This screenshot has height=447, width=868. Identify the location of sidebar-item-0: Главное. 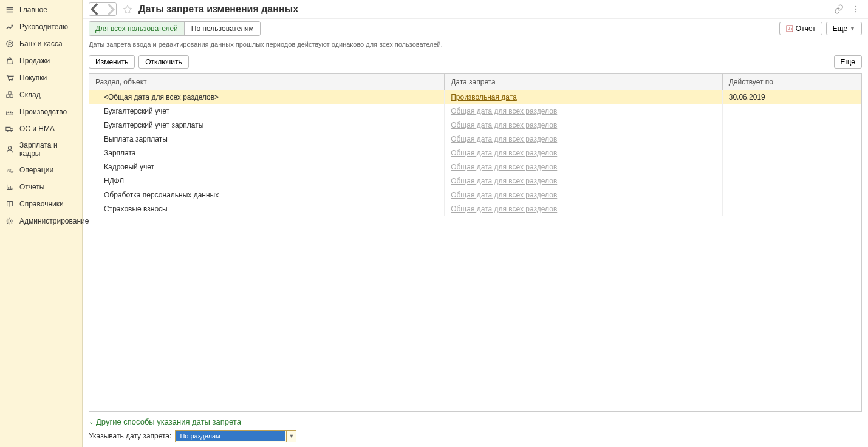
(41, 10).